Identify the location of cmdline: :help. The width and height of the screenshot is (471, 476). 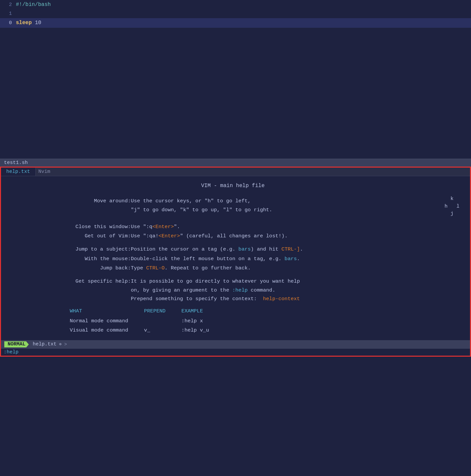
(235, 352).